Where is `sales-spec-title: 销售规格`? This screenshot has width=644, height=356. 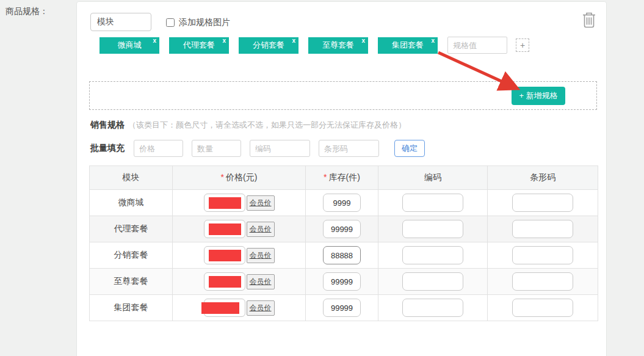 sales-spec-title: 销售规格 is located at coordinates (107, 125).